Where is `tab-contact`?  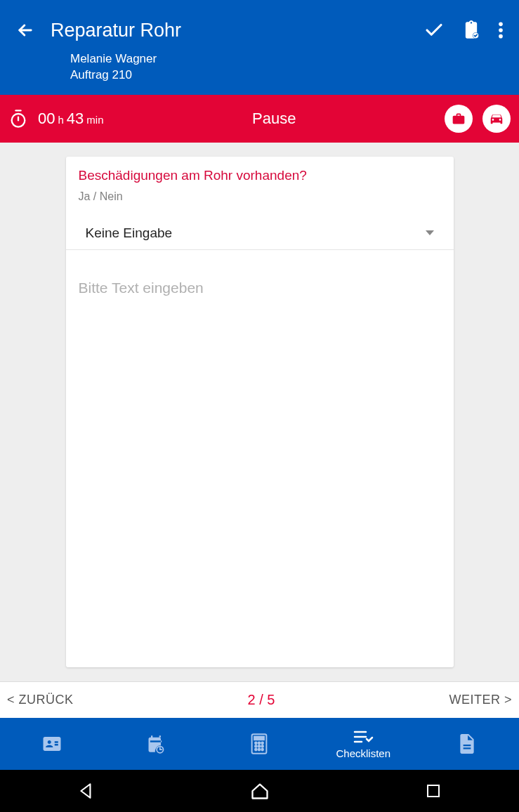
tab-contact is located at coordinates (52, 744).